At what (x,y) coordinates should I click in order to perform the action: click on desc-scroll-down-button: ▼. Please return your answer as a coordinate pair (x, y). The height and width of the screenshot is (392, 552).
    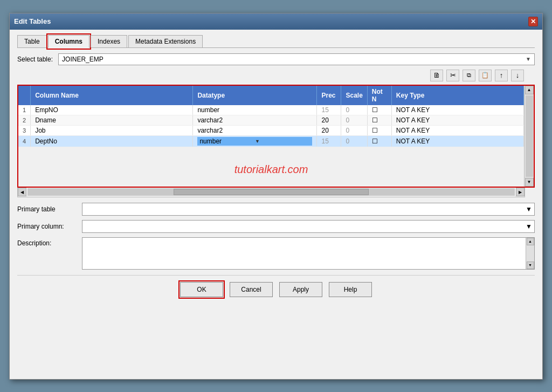
    Looking at the image, I should click on (530, 265).